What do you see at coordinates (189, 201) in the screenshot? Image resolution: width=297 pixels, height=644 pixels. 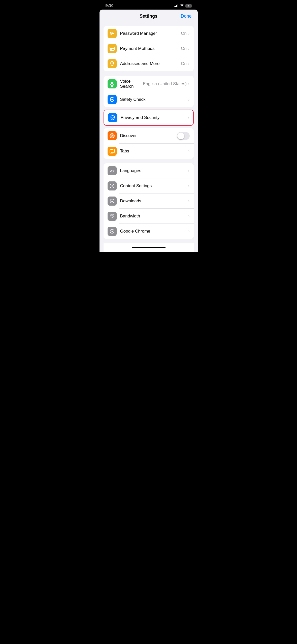 I see `downloads-chevron: ›` at bounding box center [189, 201].